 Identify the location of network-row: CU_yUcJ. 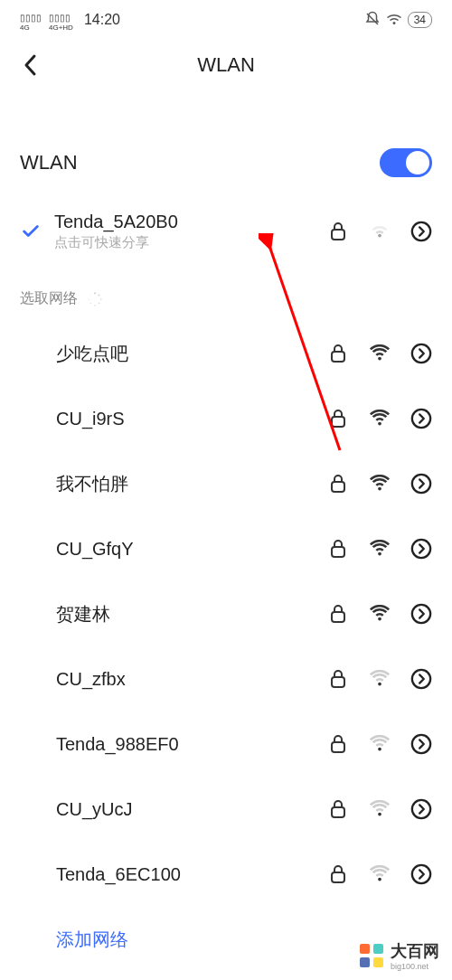
(226, 809).